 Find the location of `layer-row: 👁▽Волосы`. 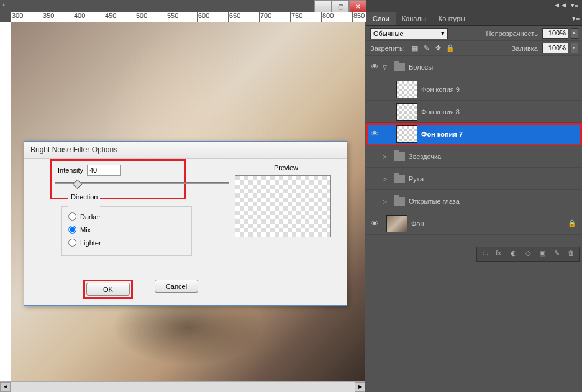

layer-row: 👁▽Волосы is located at coordinates (475, 67).